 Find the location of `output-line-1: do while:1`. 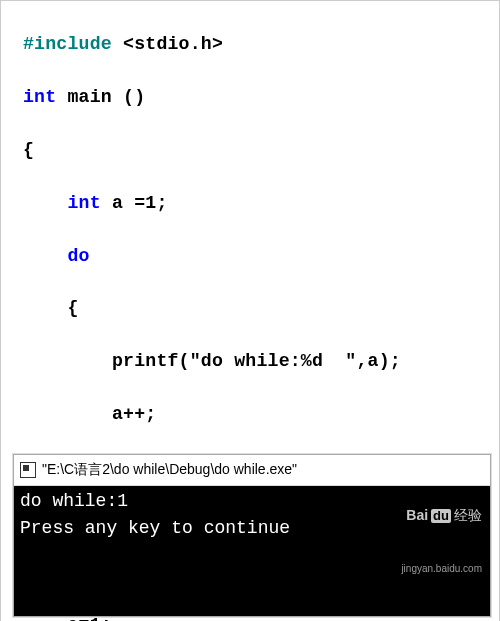

output-line-1: do while:1 is located at coordinates (74, 501).